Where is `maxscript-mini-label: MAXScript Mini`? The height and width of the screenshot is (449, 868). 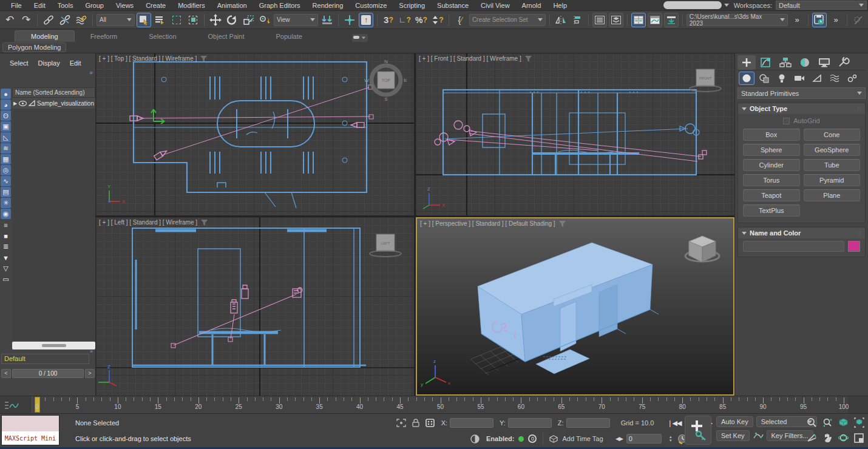
maxscript-mini-label: MAXScript Mini is located at coordinates (30, 438).